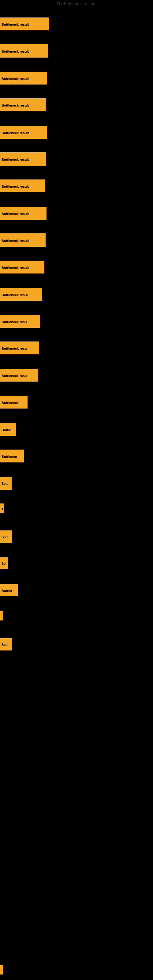 This screenshot has width=153, height=980. What do you see at coordinates (23, 159) in the screenshot?
I see `bottleneck-badge-6: Bottleneck result` at bounding box center [23, 159].